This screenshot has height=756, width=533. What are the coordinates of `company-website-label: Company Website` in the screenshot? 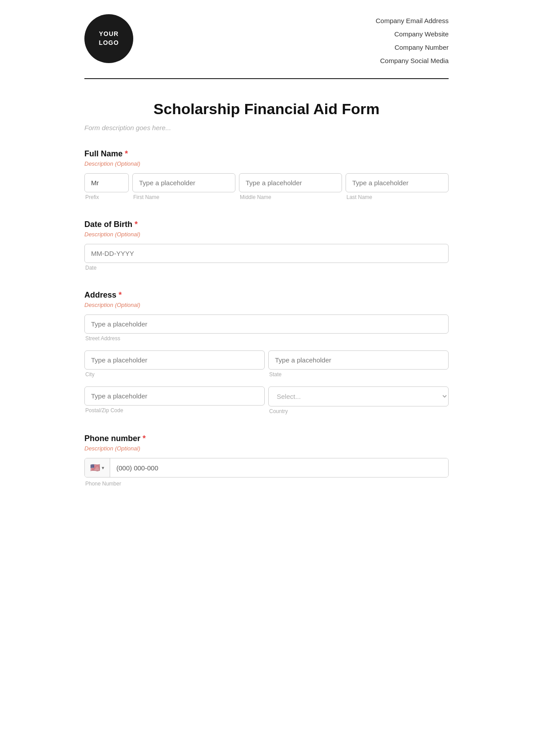 It's located at (412, 34).